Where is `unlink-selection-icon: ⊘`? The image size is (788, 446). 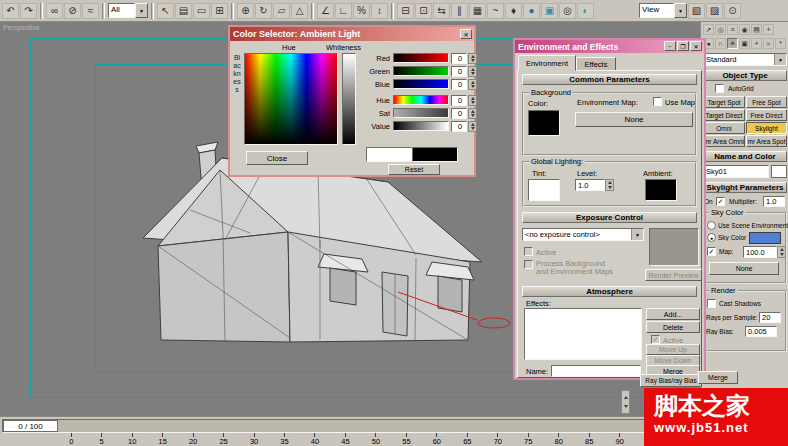
unlink-selection-icon: ⊘ is located at coordinates (72, 11).